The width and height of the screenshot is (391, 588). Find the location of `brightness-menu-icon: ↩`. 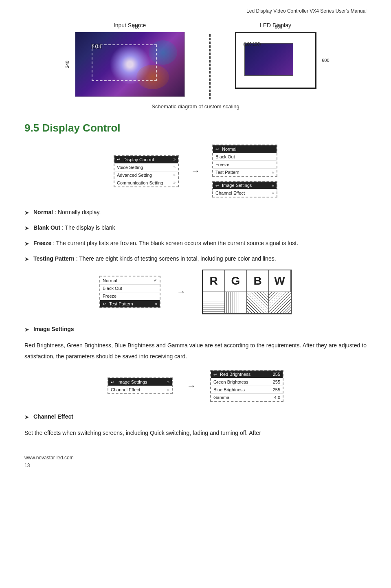

brightness-menu-icon: ↩ is located at coordinates (215, 375).